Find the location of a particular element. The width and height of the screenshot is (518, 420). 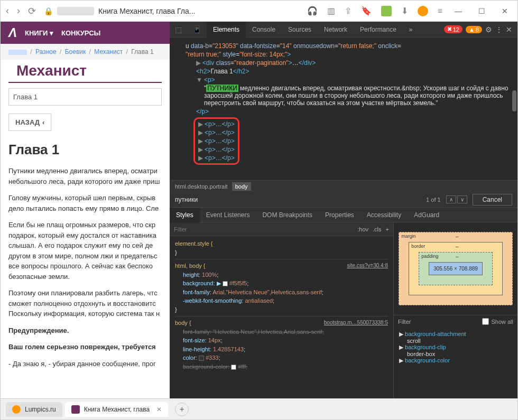

site-logo: Λ is located at coordinates (13, 33).